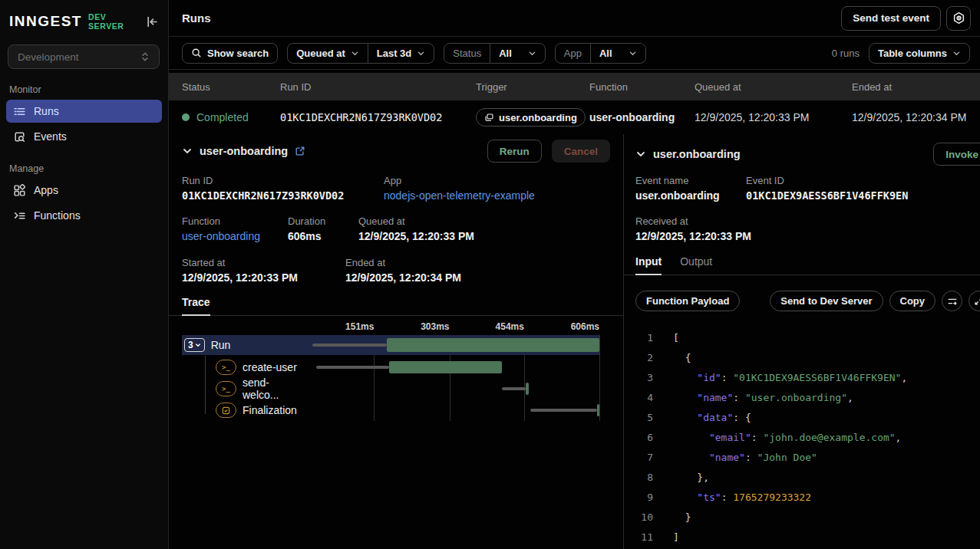 The height and width of the screenshot is (549, 980). I want to click on app-link: nodejs-open-telemetry-example, so click(459, 196).